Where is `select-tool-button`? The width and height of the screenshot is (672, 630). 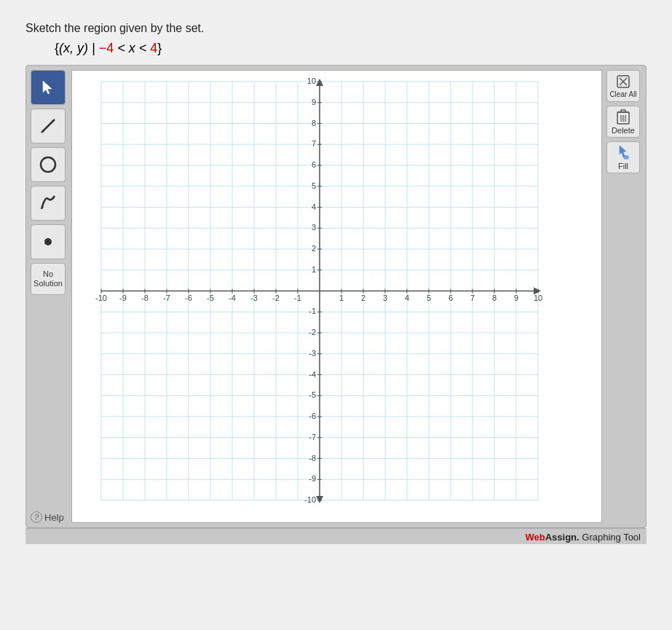 select-tool-button is located at coordinates (48, 87).